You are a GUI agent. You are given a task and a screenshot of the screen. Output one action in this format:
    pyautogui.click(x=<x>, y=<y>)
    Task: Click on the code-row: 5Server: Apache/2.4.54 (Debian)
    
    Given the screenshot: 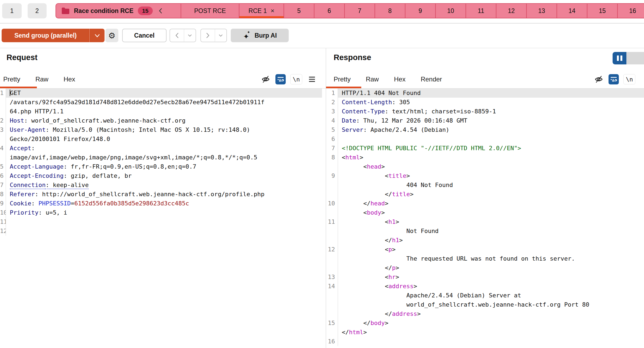 What is the action you would take?
    pyautogui.click(x=485, y=130)
    